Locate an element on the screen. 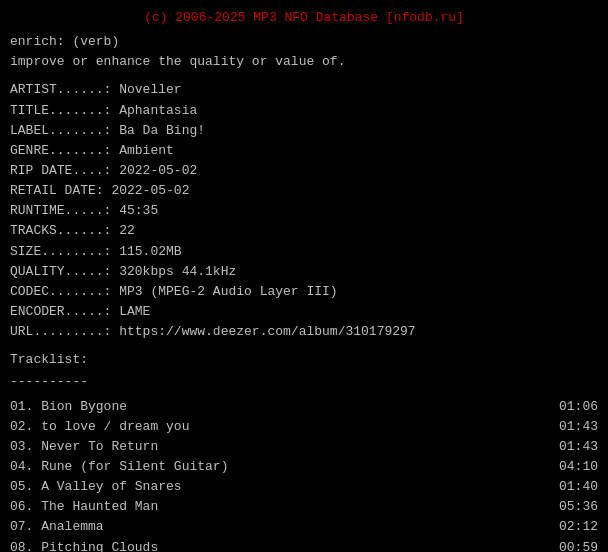 Image resolution: width=608 pixels, height=552 pixels. track-row: 08. Pitching Clouds00:59 is located at coordinates (304, 545).